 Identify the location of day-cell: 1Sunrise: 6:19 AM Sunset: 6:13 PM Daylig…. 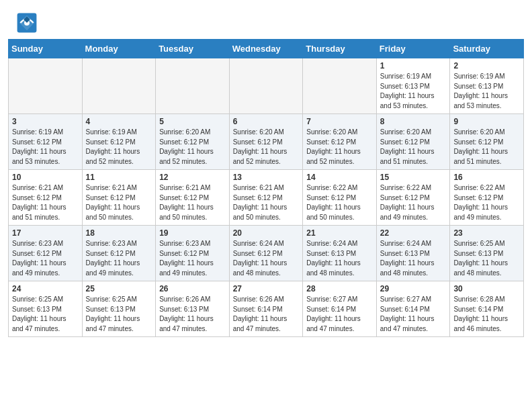
(413, 86).